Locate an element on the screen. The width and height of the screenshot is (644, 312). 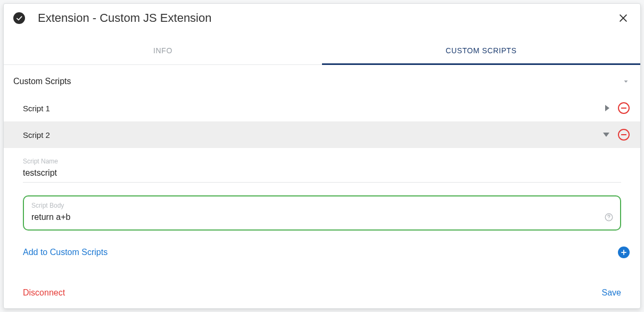
add-icon is located at coordinates (624, 252).